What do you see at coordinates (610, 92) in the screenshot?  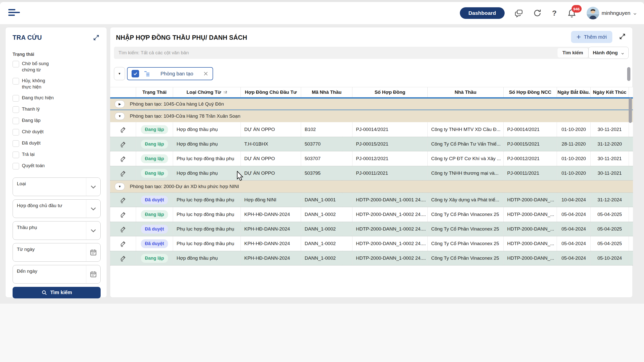 I see `column-header-end_date: Ngày Kết Thúc` at bounding box center [610, 92].